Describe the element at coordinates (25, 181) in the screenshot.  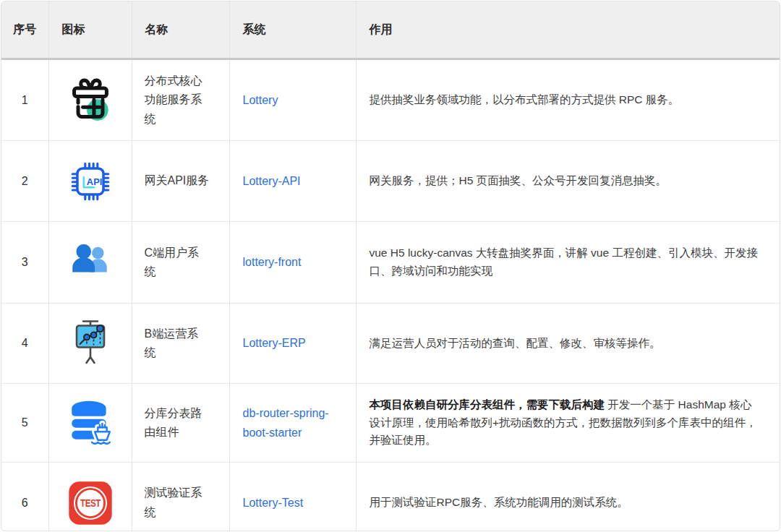
I see `row-number: 2` at that location.